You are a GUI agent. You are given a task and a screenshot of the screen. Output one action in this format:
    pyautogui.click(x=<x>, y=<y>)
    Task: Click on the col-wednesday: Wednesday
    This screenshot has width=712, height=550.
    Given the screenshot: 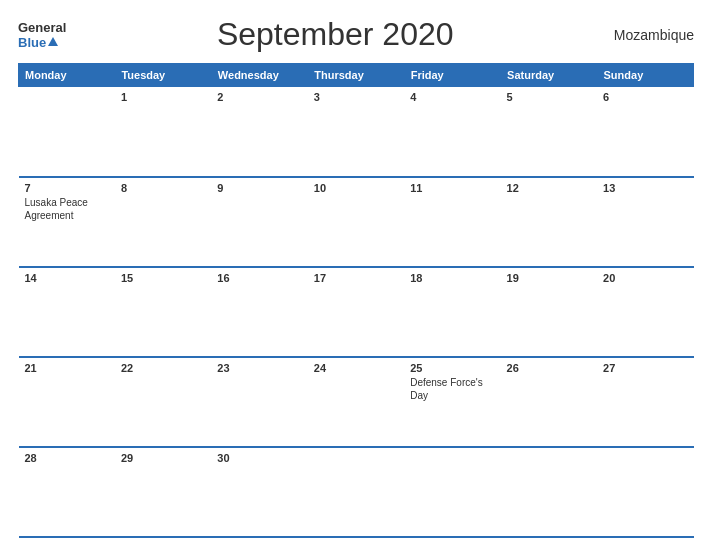 What is the action you would take?
    pyautogui.click(x=259, y=76)
    